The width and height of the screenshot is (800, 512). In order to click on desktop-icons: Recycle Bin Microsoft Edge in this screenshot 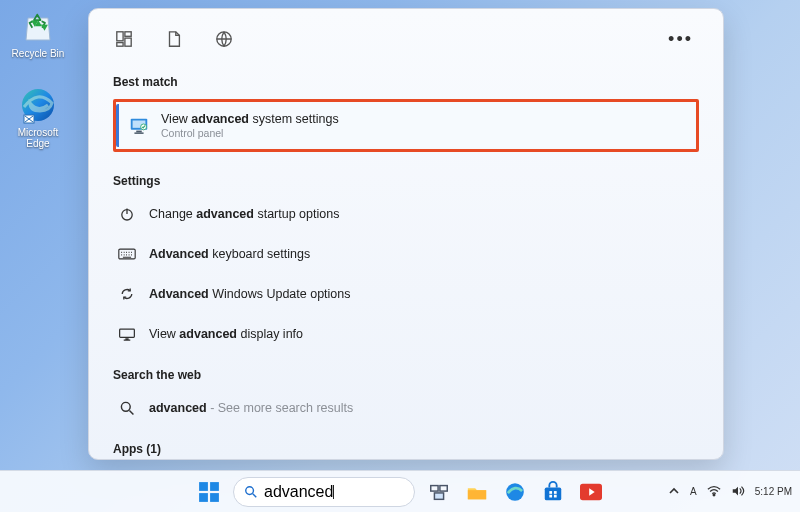, I will do `click(38, 78)`.